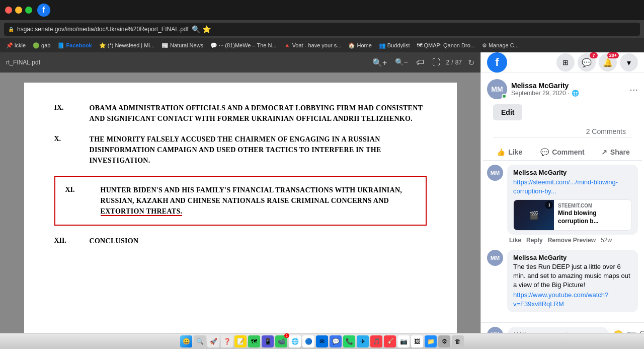 This screenshot has height=349, width=644. I want to click on taskbar-safari: 🌐, so click(295, 341).